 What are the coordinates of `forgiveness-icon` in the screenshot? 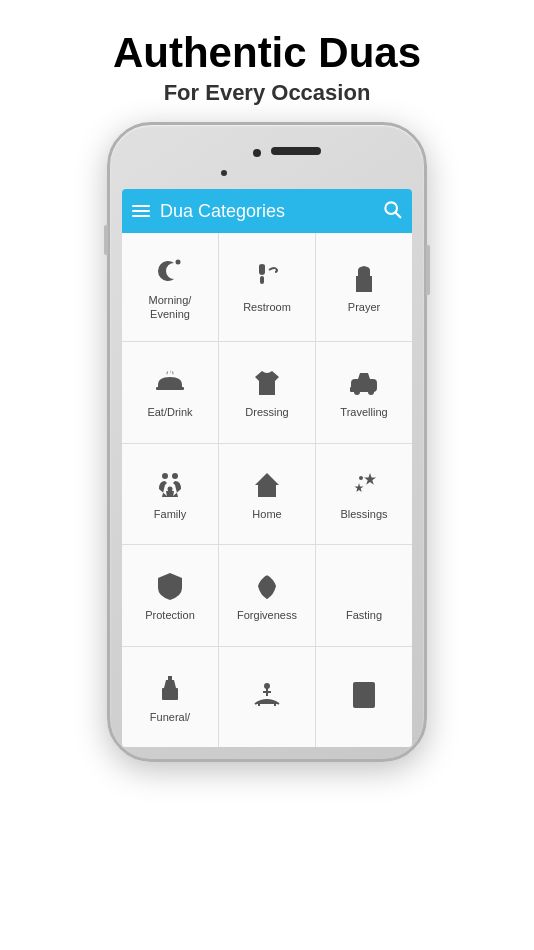 It's located at (267, 586).